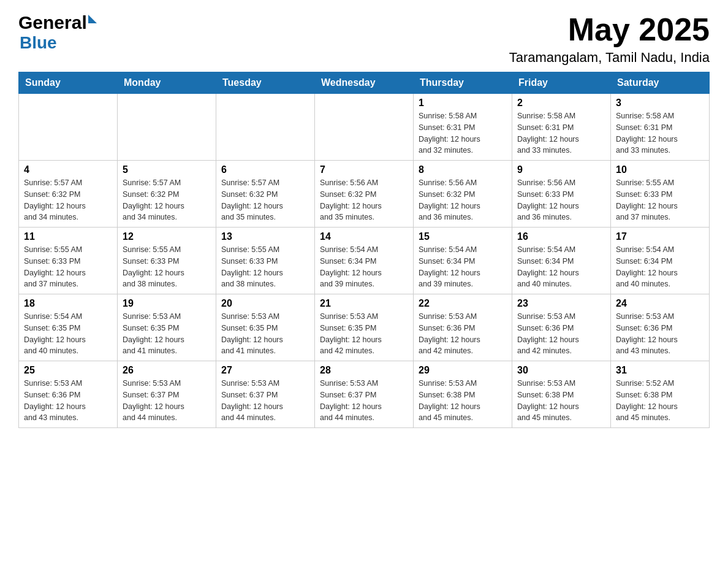 This screenshot has height=563, width=728. What do you see at coordinates (561, 395) in the screenshot?
I see `calendar-day-30: 30Sunrise: 5:53 AM Sunset: 6:38 PM Dayli…` at bounding box center [561, 395].